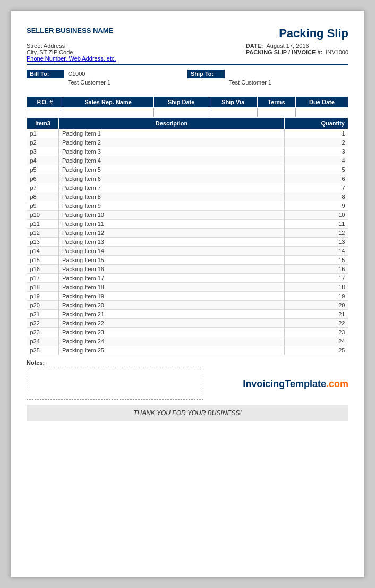  I want to click on item-desc: Packing Item 6, so click(172, 179).